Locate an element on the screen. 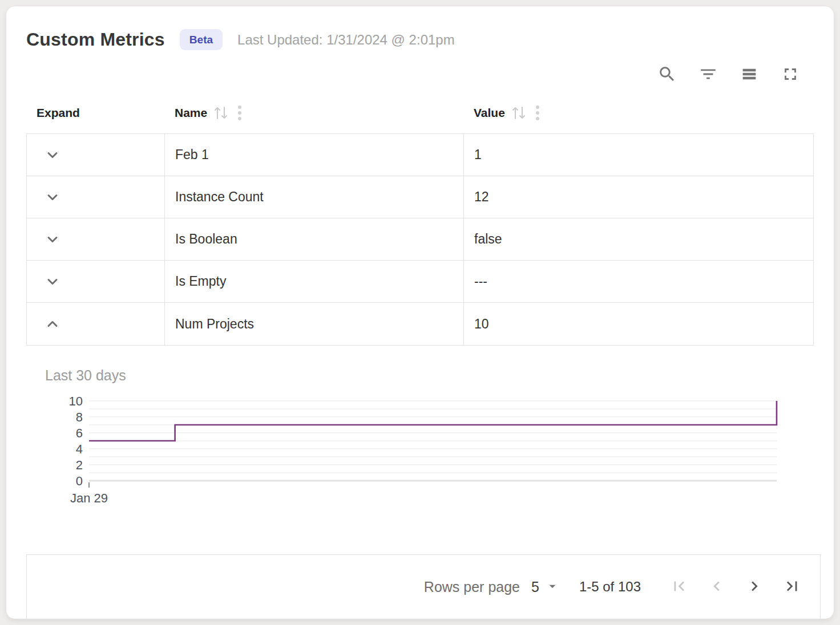 The width and height of the screenshot is (840, 625). value-cell: false is located at coordinates (639, 240).